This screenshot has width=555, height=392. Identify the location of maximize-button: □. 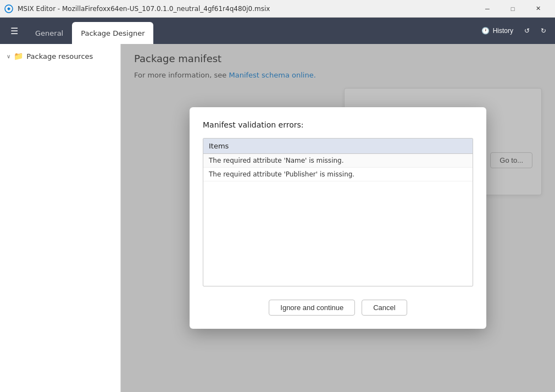
(513, 9).